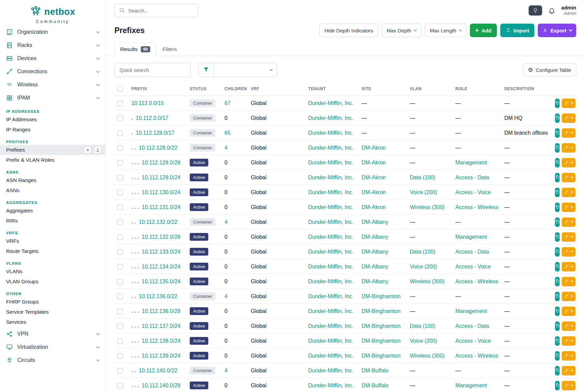  Describe the element at coordinates (53, 180) in the screenshot. I see `sidebar-item-asn-ranges: ASN Ranges` at that location.